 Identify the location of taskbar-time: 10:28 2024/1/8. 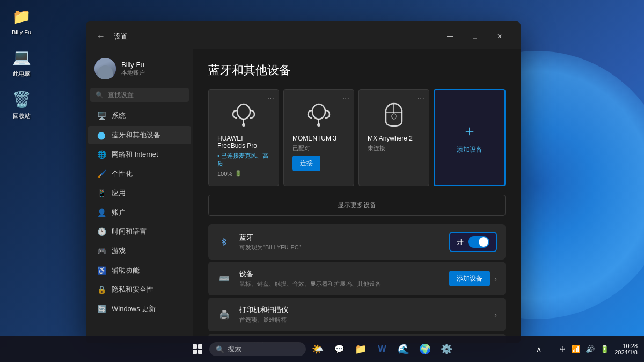
(626, 349).